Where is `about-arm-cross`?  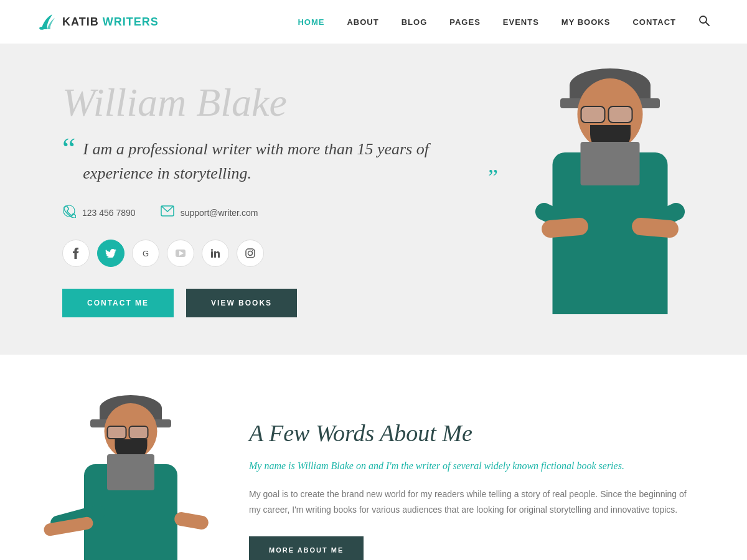
about-arm-cross is located at coordinates (192, 521).